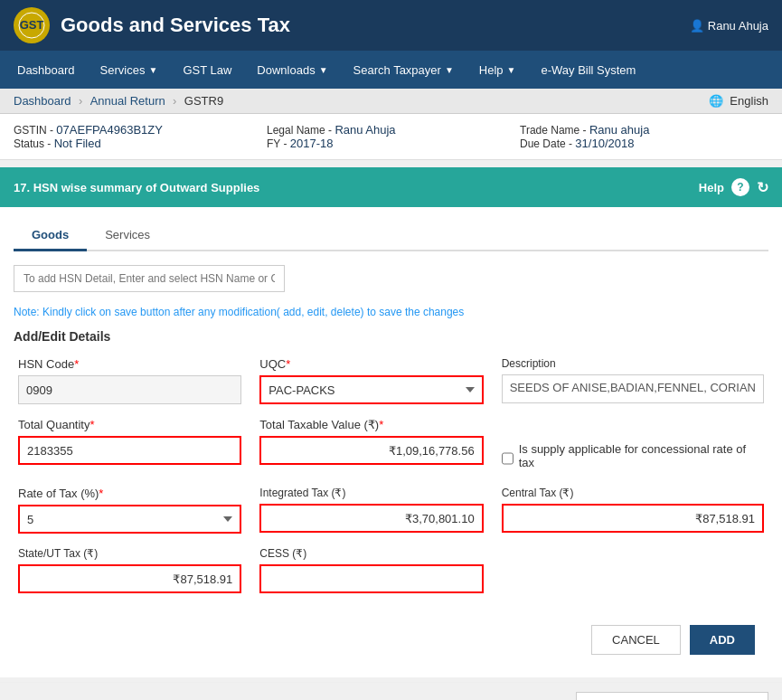 This screenshot has width=782, height=700. I want to click on nav-gst-law: GST Law, so click(207, 70).